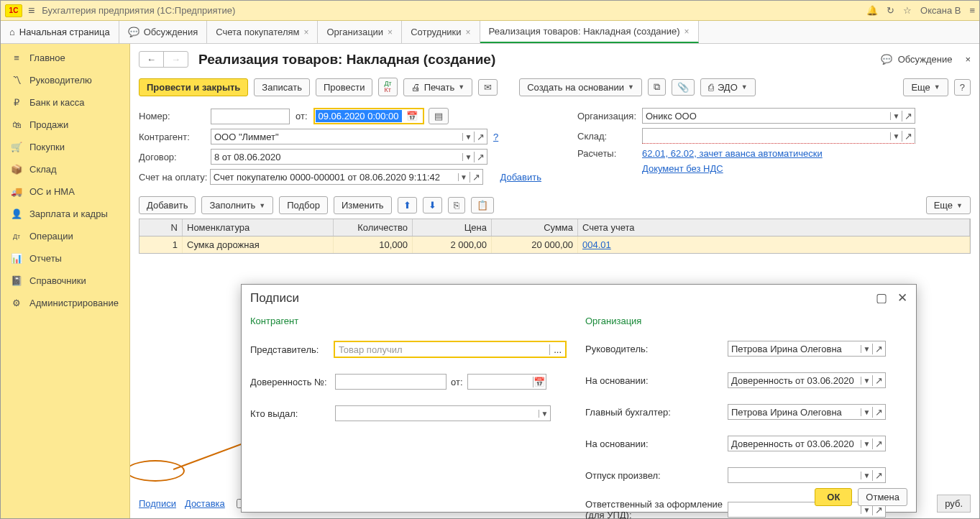  I want to click on org-combo: Оникс ООО▼↗, so click(779, 116).